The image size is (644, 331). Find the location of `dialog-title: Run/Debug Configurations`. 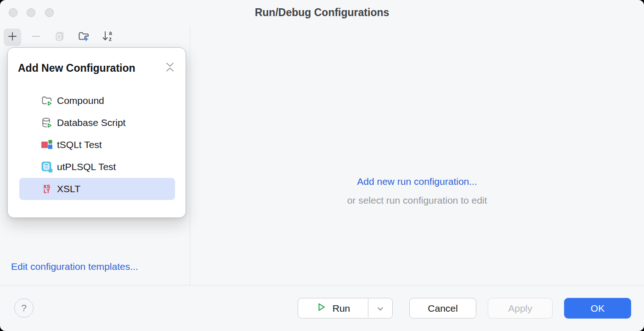

dialog-title: Run/Debug Configurations is located at coordinates (322, 13).